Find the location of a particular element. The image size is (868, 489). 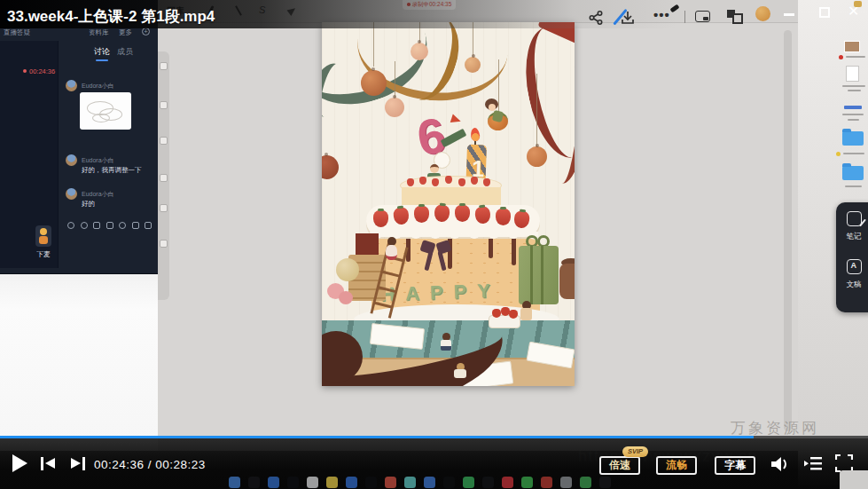

screenshot-icon is located at coordinates (97, 225).